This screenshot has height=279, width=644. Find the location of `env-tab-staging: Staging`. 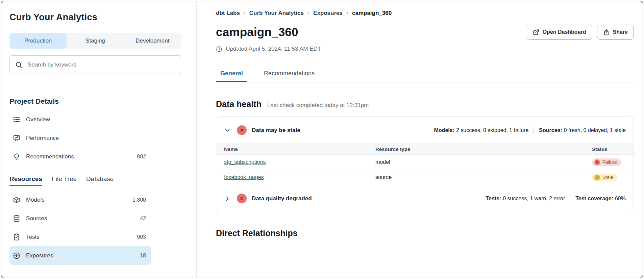

env-tab-staging: Staging is located at coordinates (95, 41).